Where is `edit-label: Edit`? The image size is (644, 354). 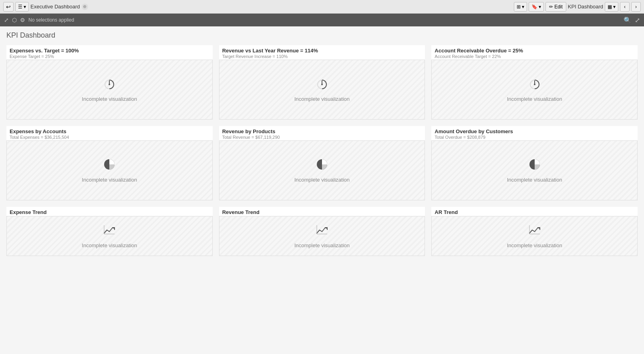
edit-label: Edit is located at coordinates (558, 7).